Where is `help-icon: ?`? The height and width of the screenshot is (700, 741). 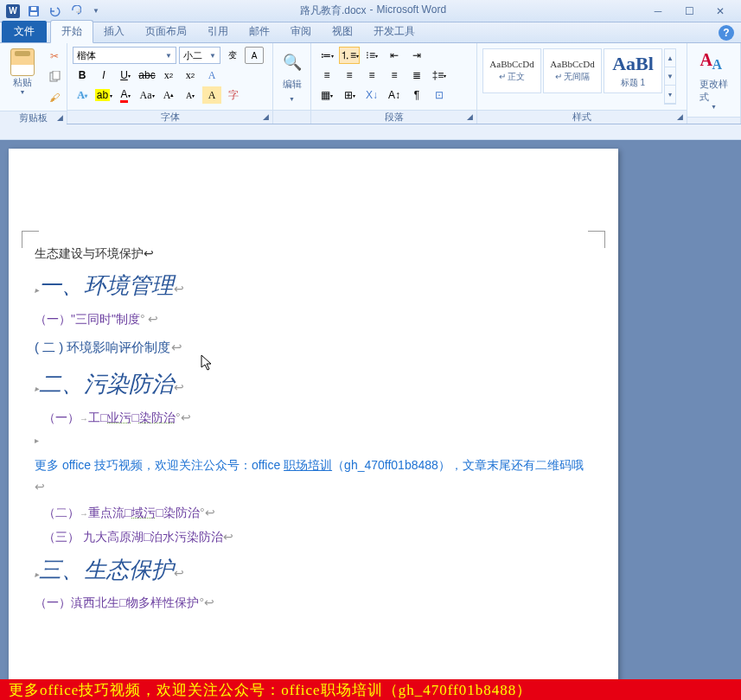 help-icon: ? is located at coordinates (726, 33).